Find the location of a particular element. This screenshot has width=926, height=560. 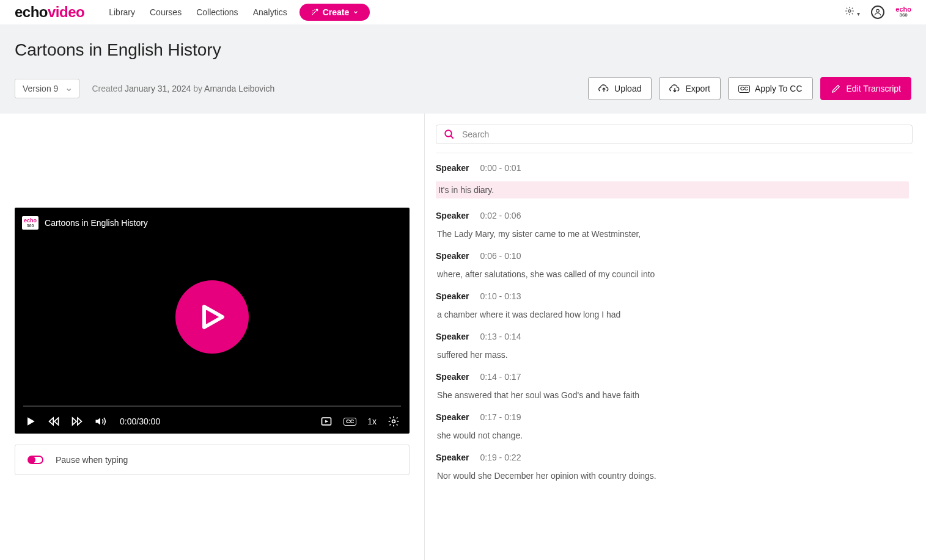

echo360-logo: echo360 is located at coordinates (903, 12).